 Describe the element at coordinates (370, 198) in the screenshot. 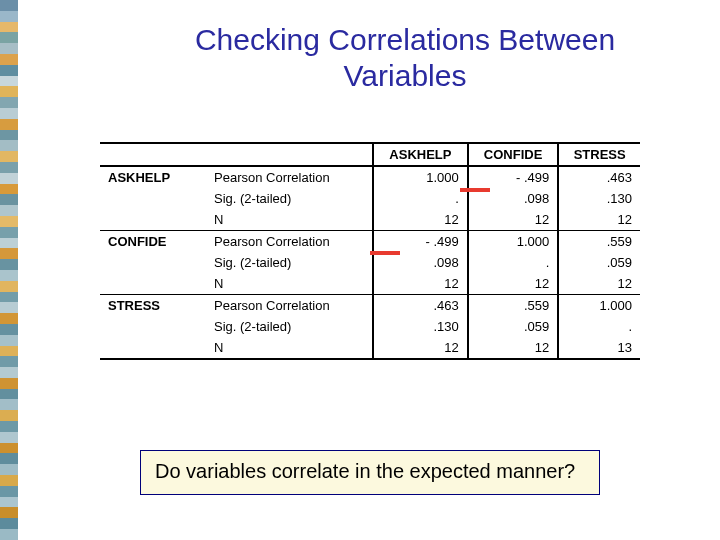

I see `table-row: Sig. (2-tailed) . .098 .130` at that location.